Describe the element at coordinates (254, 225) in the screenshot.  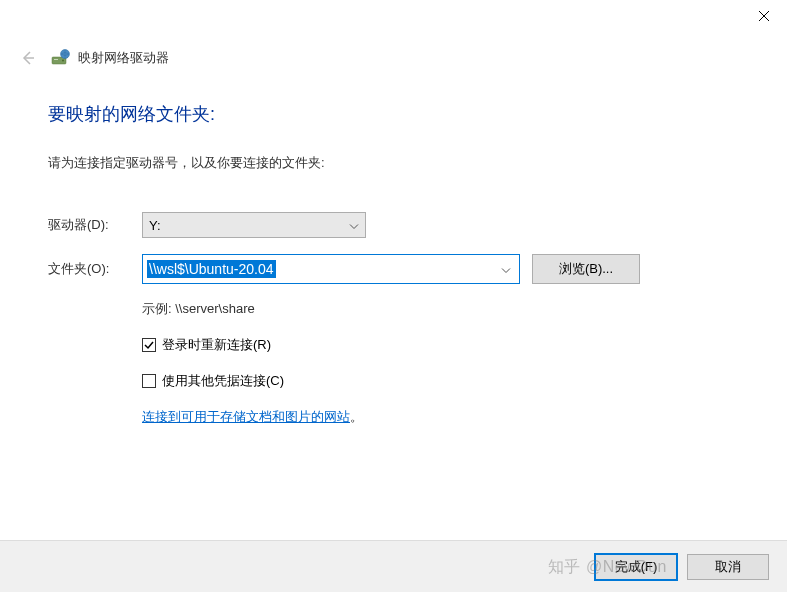
I see `drive-select: Y:` at that location.